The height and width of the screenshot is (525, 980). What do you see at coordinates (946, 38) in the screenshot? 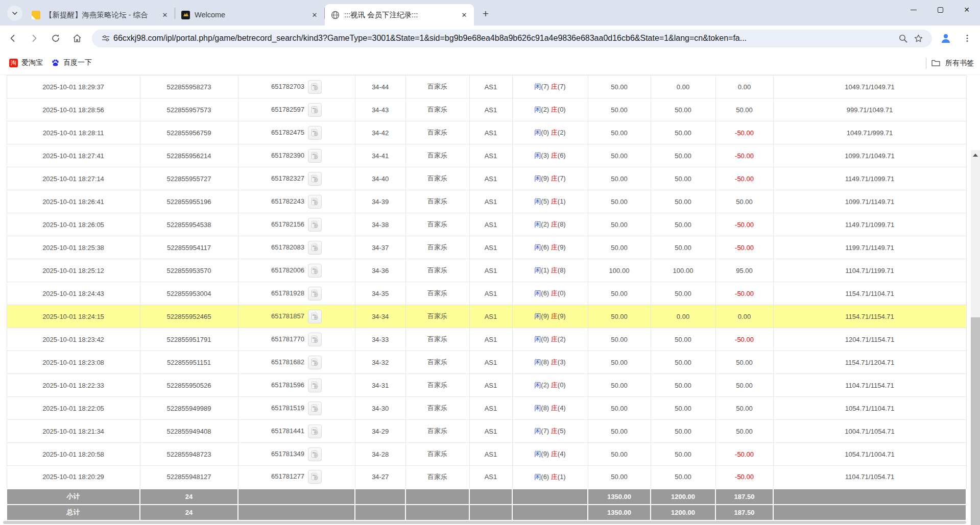
I see `profile-avatar-icon` at bounding box center [946, 38].